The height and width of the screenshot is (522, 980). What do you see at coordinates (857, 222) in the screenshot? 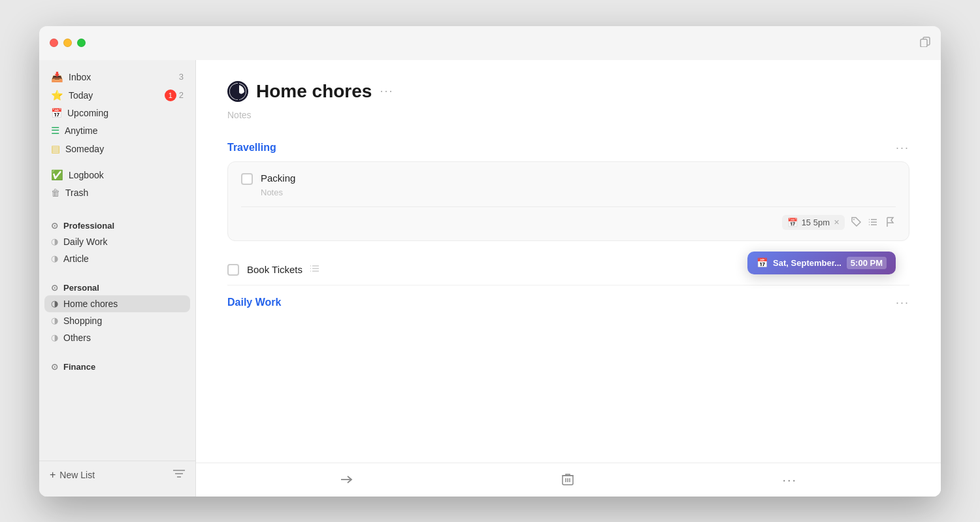
I see `packing-tags-btn` at bounding box center [857, 222].